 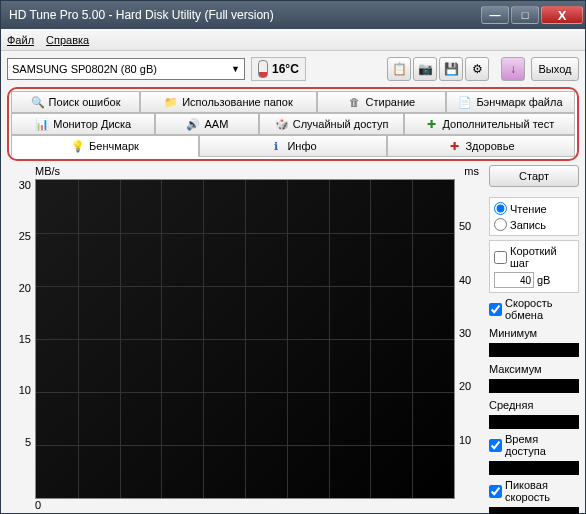 I want to click on avg-value, so click(x=534, y=422).